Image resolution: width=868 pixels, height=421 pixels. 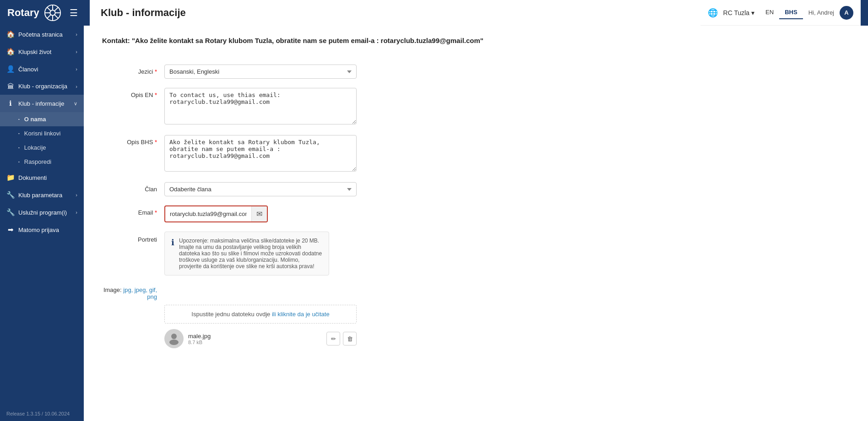 I want to click on email-icon-button: ✉, so click(x=259, y=214).